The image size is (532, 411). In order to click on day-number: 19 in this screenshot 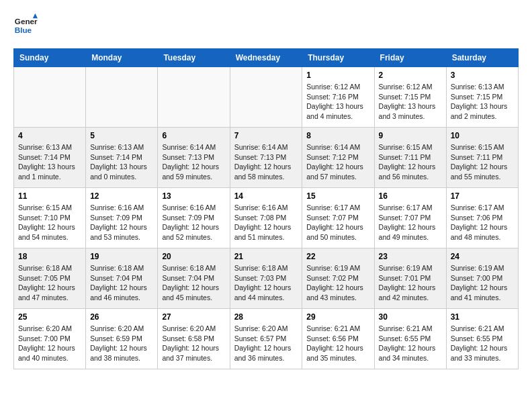, I will do `click(122, 257)`.